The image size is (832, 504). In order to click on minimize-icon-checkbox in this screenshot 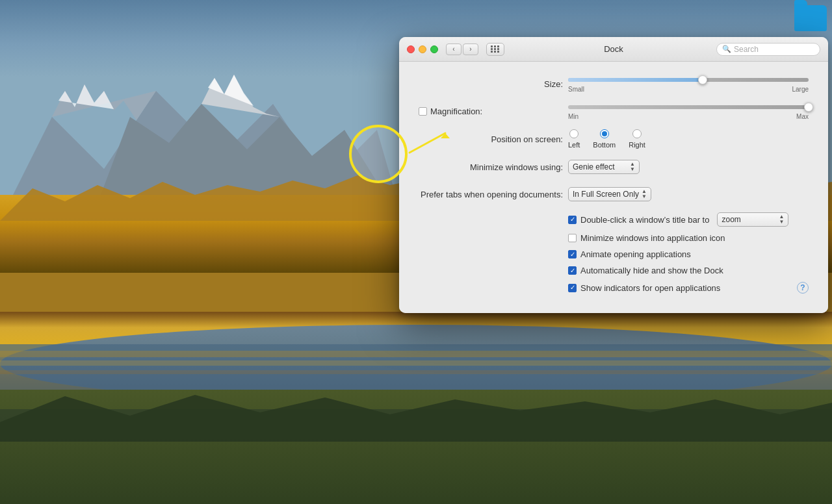, I will do `click(572, 238)`.